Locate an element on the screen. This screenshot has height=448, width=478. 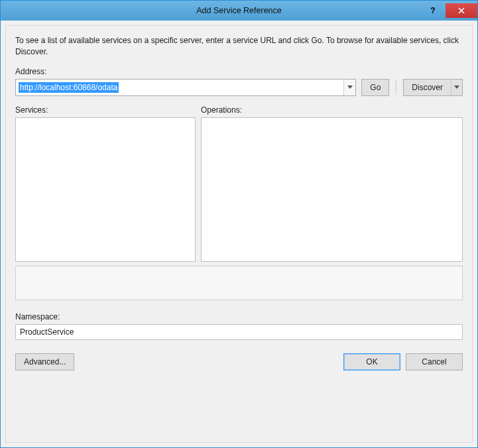
operations-label: Operations: is located at coordinates (331, 110).